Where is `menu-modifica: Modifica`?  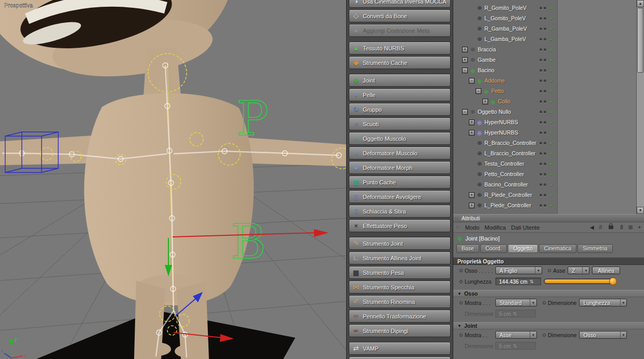
menu-modifica: Modifica is located at coordinates (495, 228).